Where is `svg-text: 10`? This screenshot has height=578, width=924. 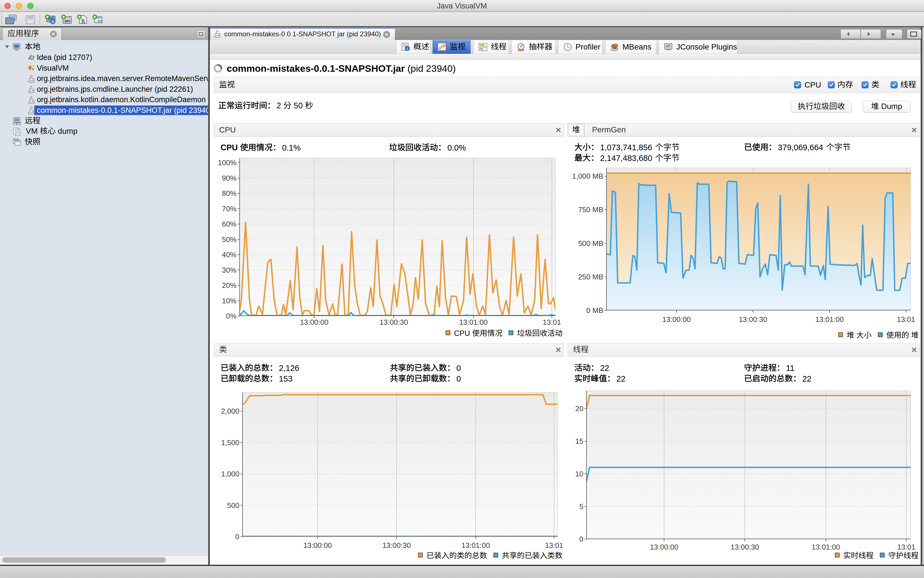
svg-text: 10 is located at coordinates (83, 22).